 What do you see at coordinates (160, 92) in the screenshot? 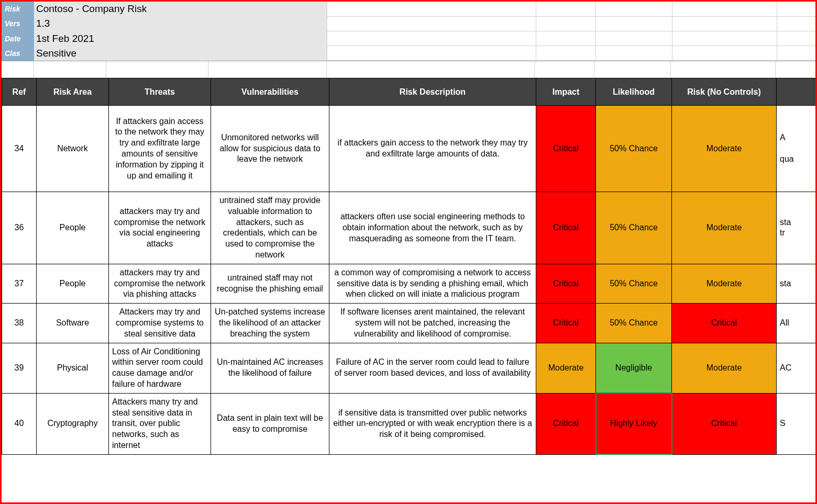
I see `col-header-threats: Threats` at bounding box center [160, 92].